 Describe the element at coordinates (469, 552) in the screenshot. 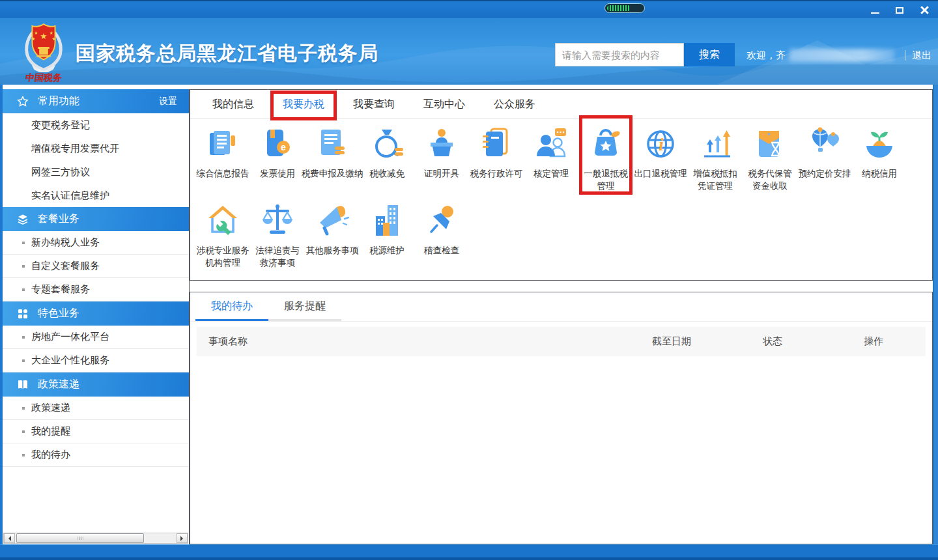

I see `window-footer-bar` at that location.